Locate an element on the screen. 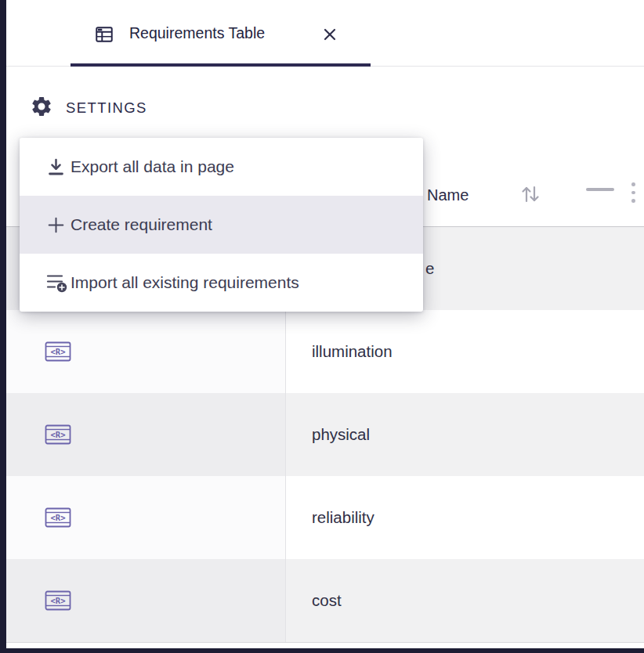 The height and width of the screenshot is (653, 644). settings-label: SETTINGS is located at coordinates (107, 108).